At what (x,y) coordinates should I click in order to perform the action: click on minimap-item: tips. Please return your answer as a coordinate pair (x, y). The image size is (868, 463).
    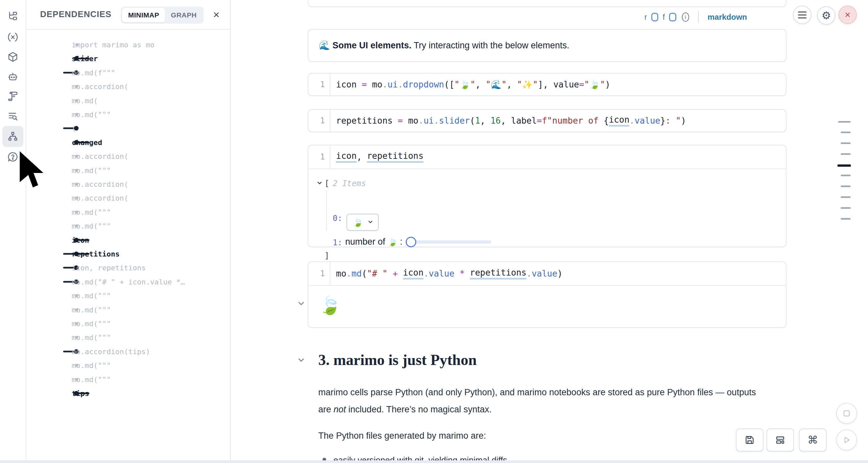
    Looking at the image, I should click on (128, 394).